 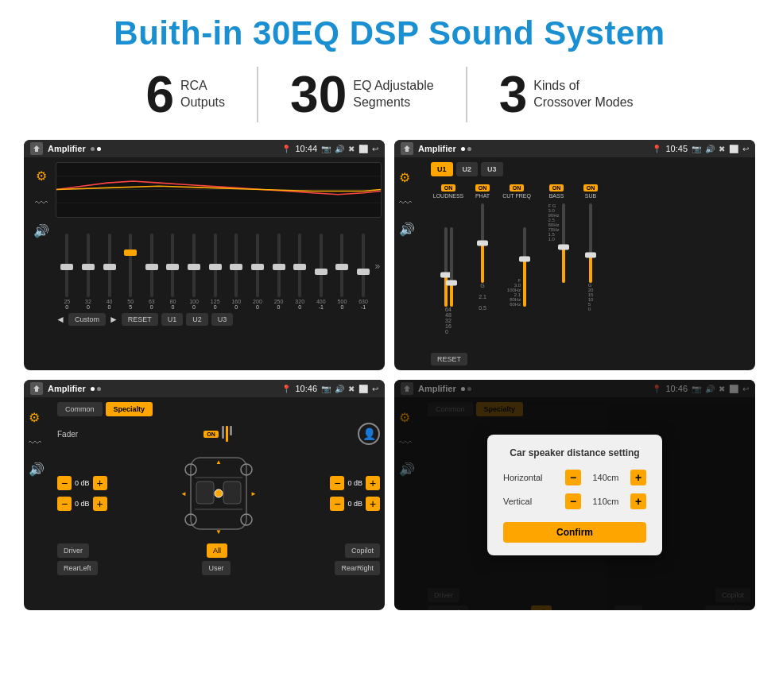 I want to click on prev-preset-button: ◄, so click(x=60, y=319).